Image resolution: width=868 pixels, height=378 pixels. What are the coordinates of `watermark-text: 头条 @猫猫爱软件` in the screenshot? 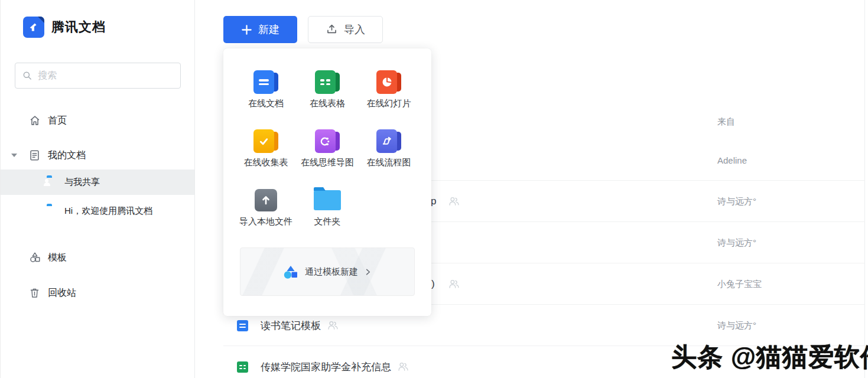 It's located at (769, 357).